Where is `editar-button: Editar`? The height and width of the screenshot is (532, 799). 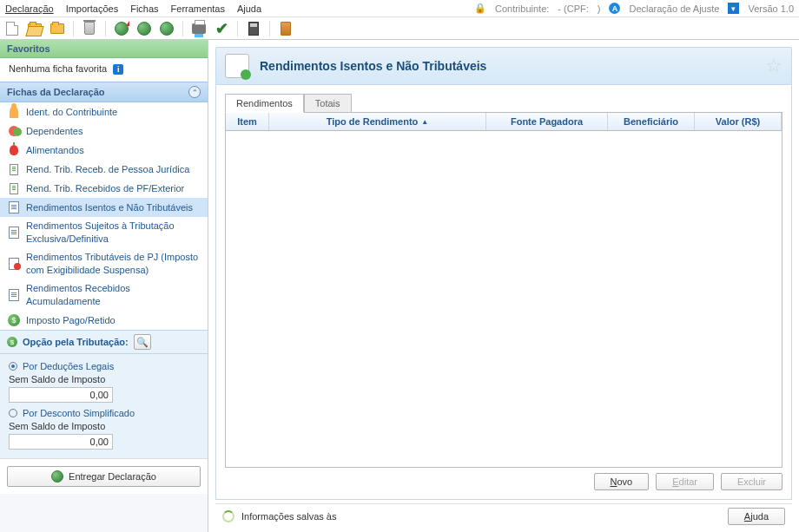 editar-button: Editar is located at coordinates (684, 482).